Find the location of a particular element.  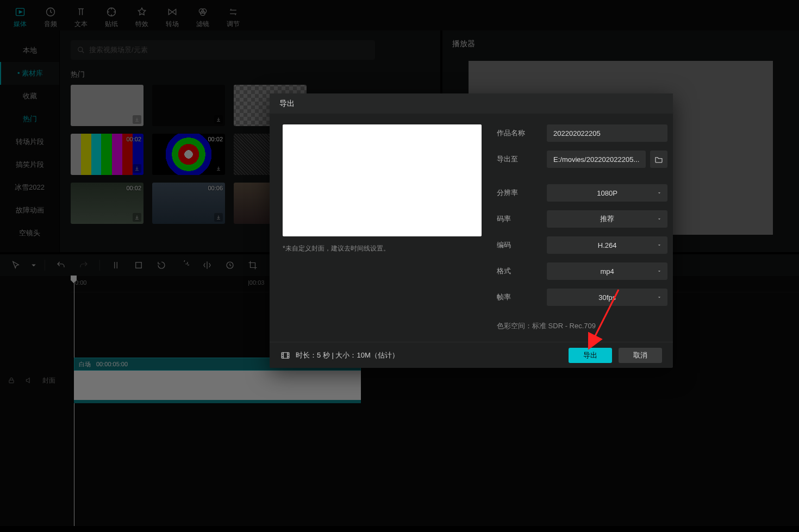

field-label-format: 格式 is located at coordinates (516, 271).